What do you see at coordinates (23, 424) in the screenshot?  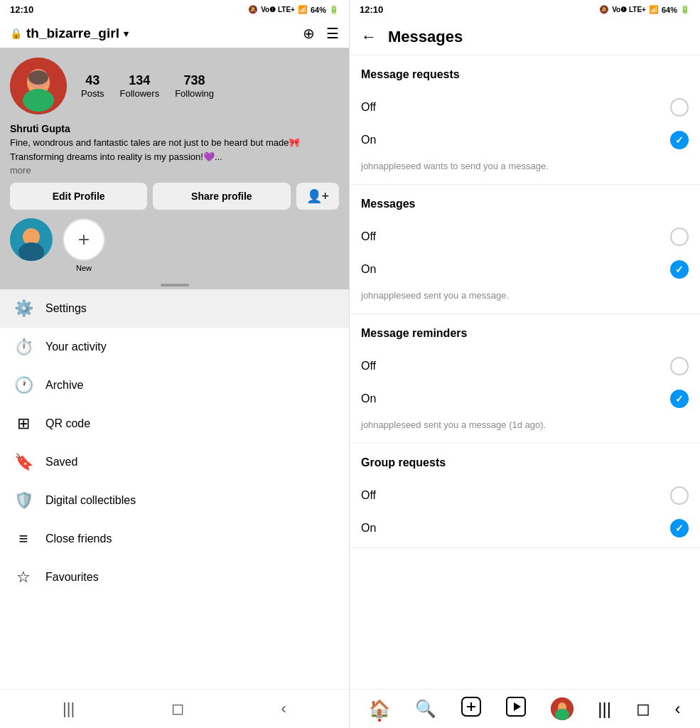 I see `qr-icon: ⊞` at bounding box center [23, 424].